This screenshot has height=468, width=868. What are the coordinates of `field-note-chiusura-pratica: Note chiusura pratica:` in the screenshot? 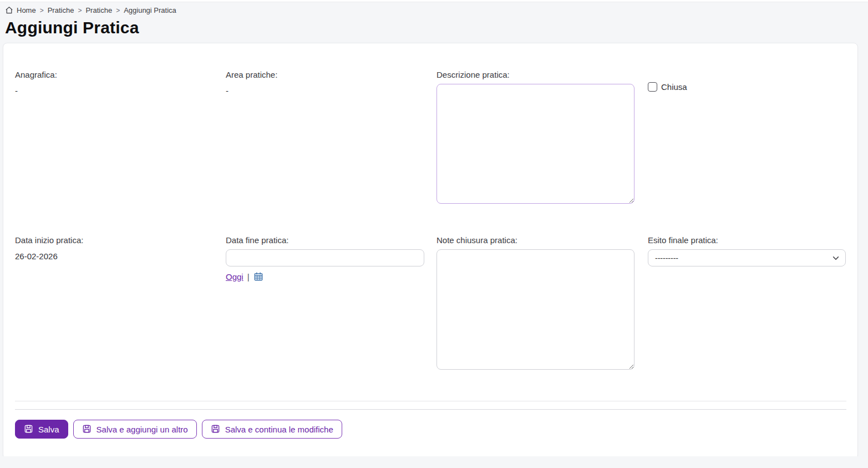 It's located at (542, 303).